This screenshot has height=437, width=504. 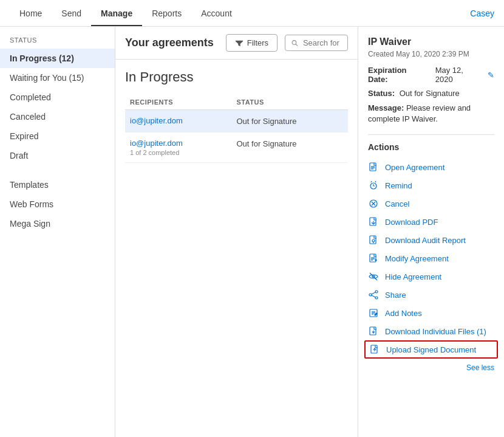 What do you see at coordinates (251, 43) in the screenshot?
I see `filters-button: Filters` at bounding box center [251, 43].